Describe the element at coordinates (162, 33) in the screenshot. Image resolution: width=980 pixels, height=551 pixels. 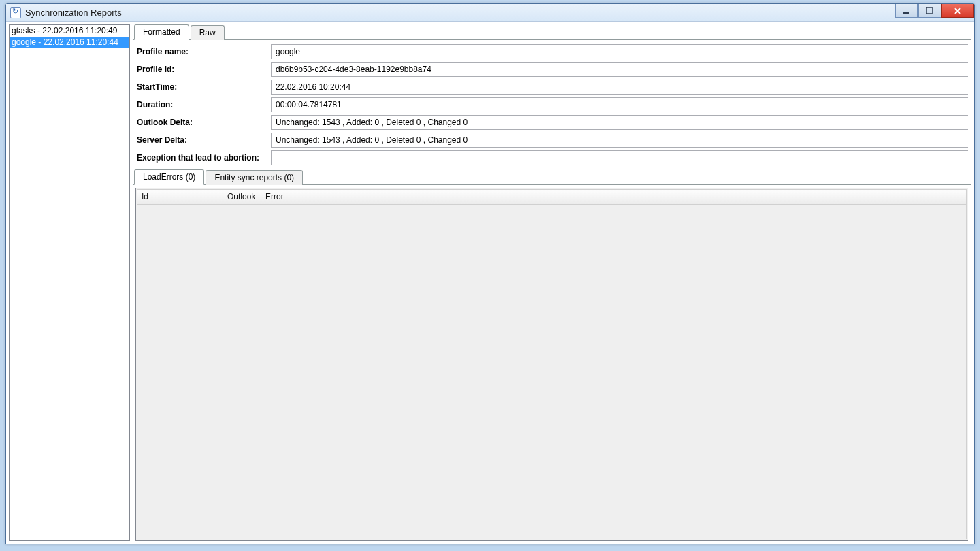
I see `tab-formatted: Formatted` at that location.